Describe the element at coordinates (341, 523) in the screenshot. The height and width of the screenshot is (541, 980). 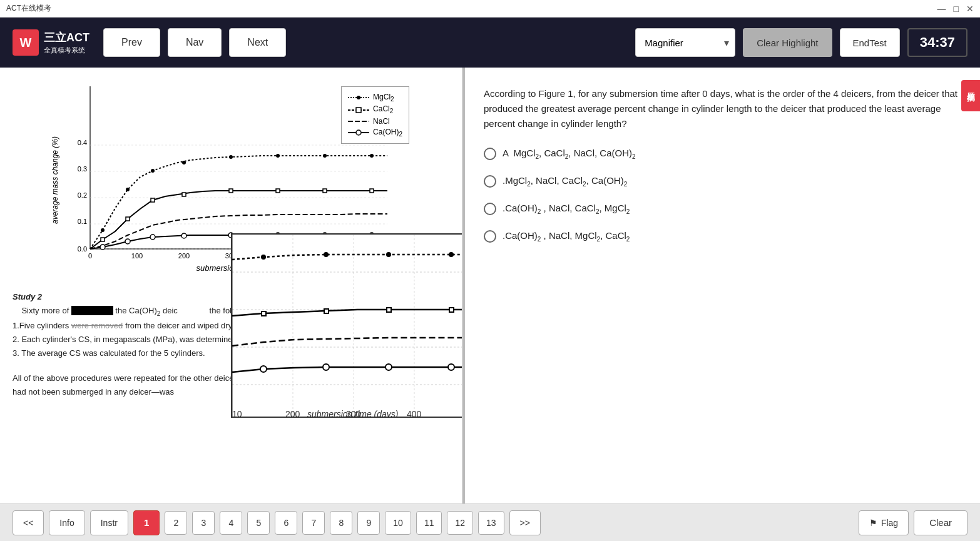
I see `page-button-8: 8` at that location.